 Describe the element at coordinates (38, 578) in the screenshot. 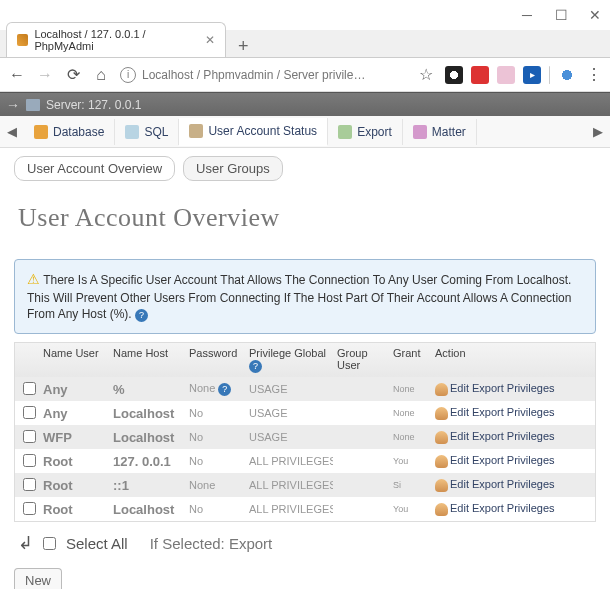

I see `new-badge: New` at that location.